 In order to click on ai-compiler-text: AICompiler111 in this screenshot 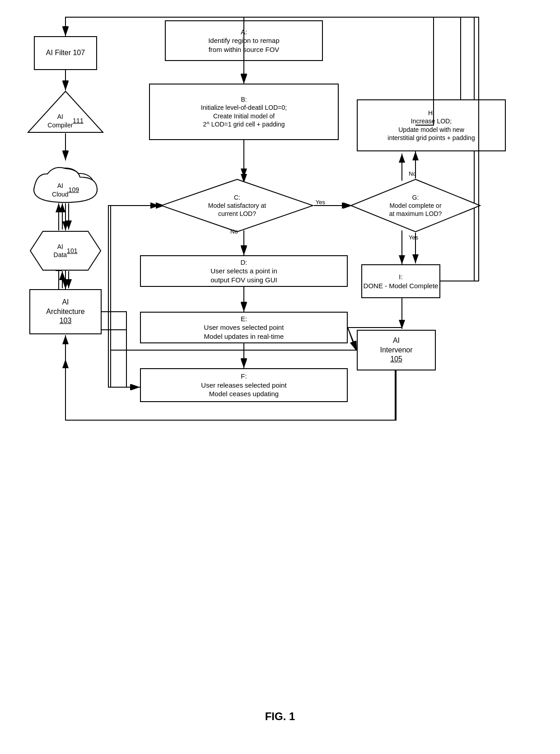, I will do `click(65, 121)`.